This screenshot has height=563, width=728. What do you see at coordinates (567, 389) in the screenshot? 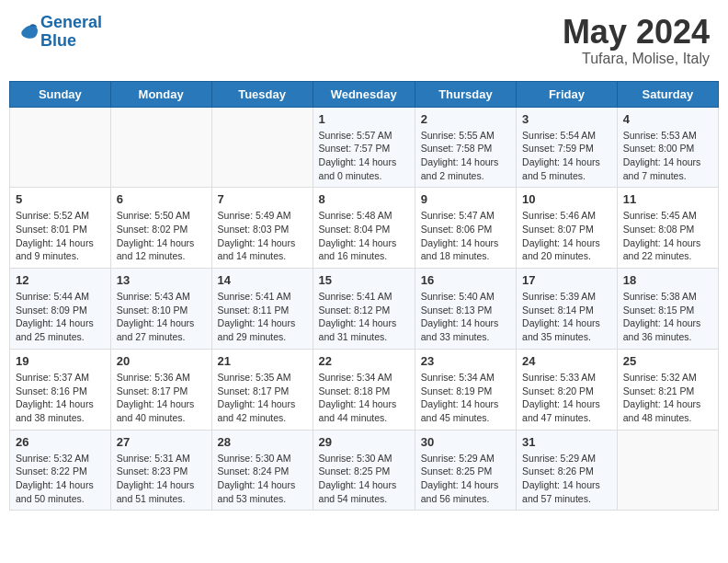
I see `calendar-cell: 24Sunrise: 5:33 AM Sunset: 8:20 PM Dayli…` at bounding box center [567, 389].